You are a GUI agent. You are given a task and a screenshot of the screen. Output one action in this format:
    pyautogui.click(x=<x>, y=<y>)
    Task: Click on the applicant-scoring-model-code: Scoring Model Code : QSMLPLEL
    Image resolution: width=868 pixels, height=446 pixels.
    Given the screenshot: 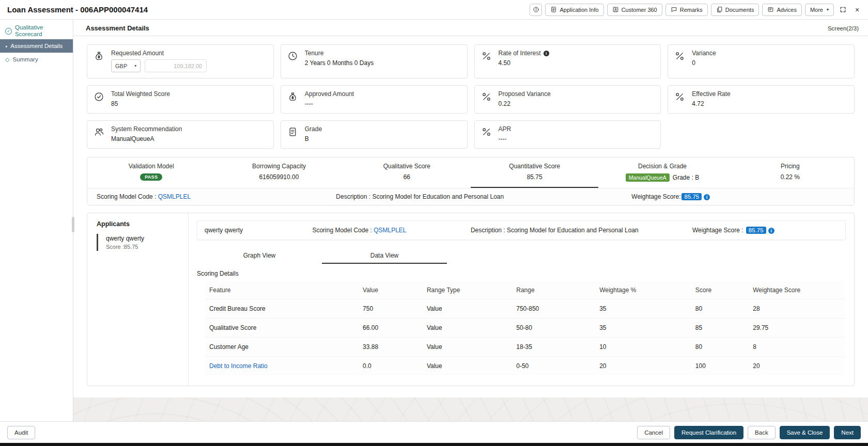 What is the action you would take?
    pyautogui.click(x=392, y=230)
    